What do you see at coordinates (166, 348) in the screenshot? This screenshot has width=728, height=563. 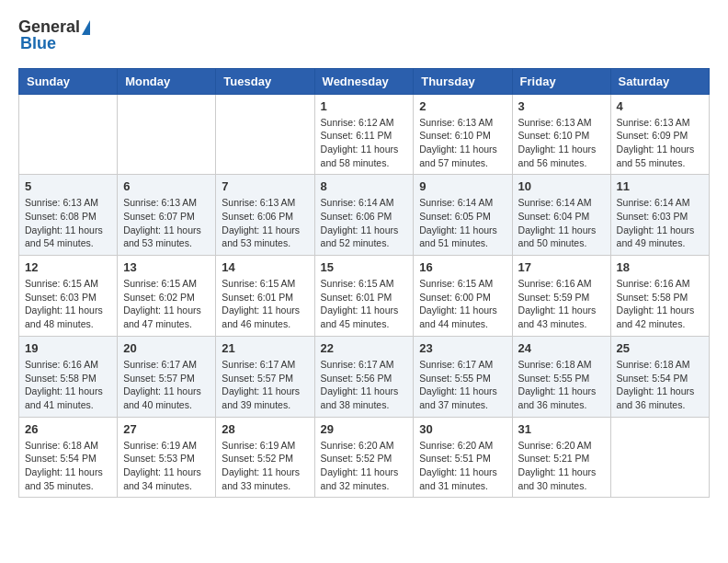 I see `day-number: 20` at bounding box center [166, 348].